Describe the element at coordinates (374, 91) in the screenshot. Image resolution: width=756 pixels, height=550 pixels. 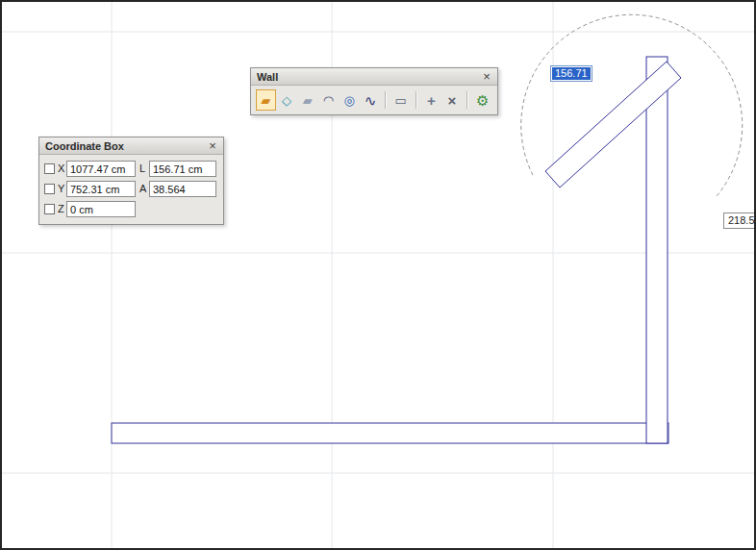
I see `wall-toolbar-palette: Wall × ▰ ◇ ▰ ◠ ◎ ∿ ▭` at that location.